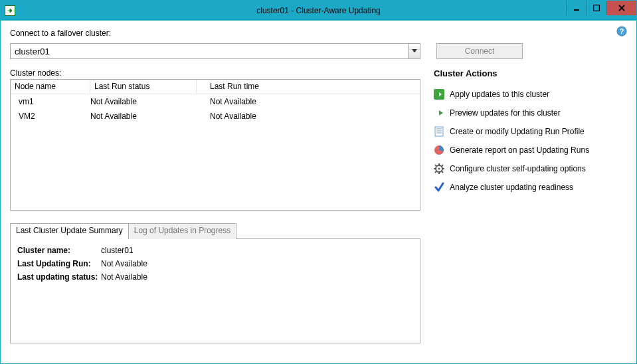  What do you see at coordinates (143, 86) in the screenshot?
I see `col-last-run-status: Last Run status` at bounding box center [143, 86].